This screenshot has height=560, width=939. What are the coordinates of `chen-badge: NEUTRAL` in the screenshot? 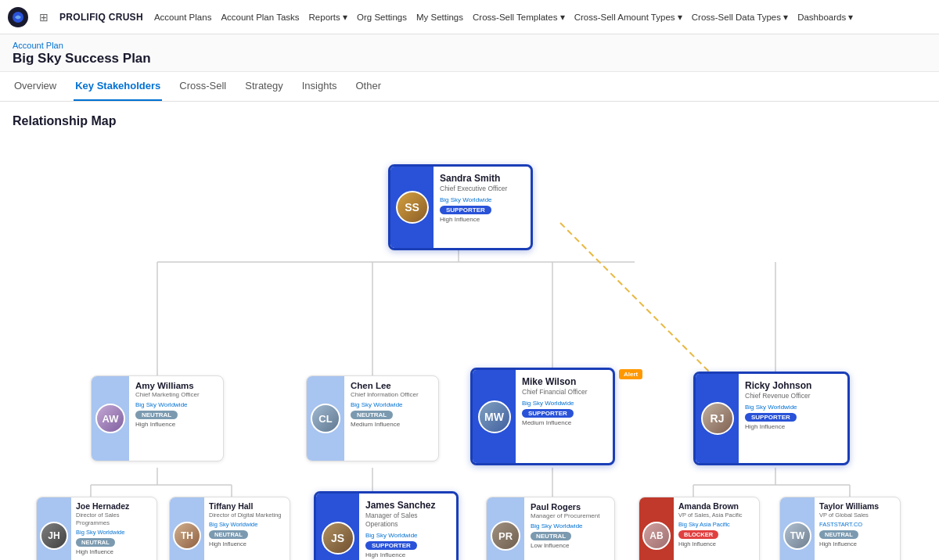 It's located at (372, 415).